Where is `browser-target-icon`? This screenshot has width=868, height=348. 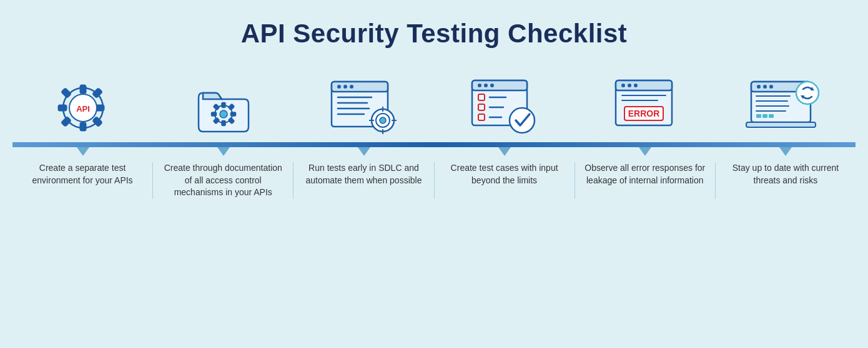
browser-target-icon is located at coordinates (364, 108).